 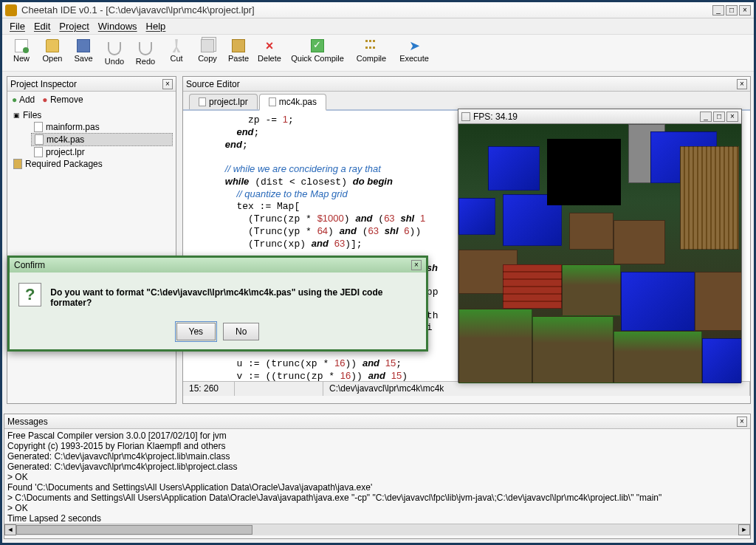 I want to click on window-title: Cheetah IDE v0.1 - [C:\dev\javavcl\lpr\m…, so click(x=366, y=10).